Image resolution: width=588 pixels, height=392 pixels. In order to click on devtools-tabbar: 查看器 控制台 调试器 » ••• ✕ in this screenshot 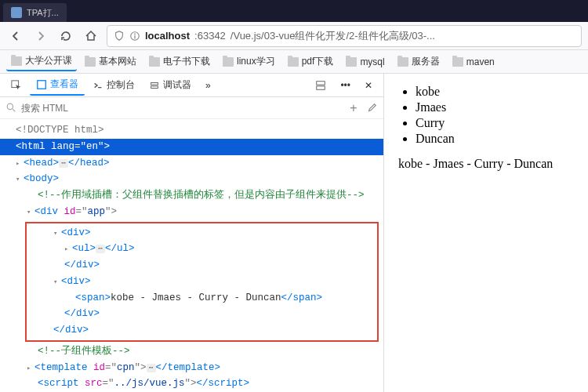, I will do `click(191, 85)`.